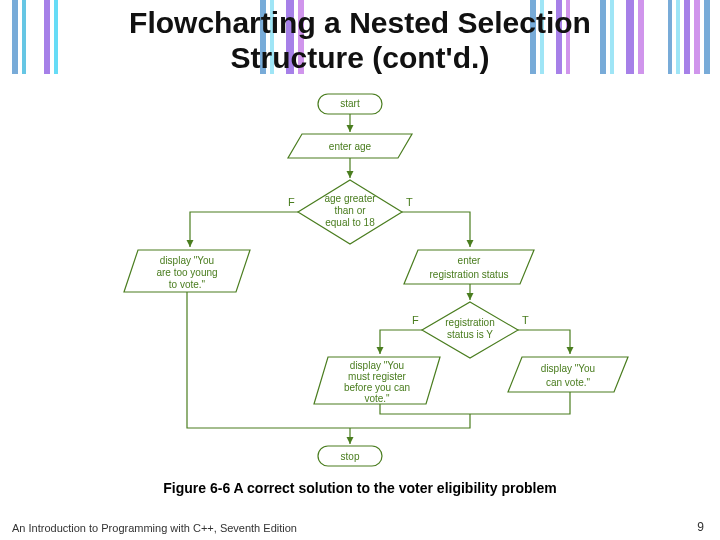  What do you see at coordinates (377, 376) in the screenshot?
I see `dmr-l2: must register` at bounding box center [377, 376].